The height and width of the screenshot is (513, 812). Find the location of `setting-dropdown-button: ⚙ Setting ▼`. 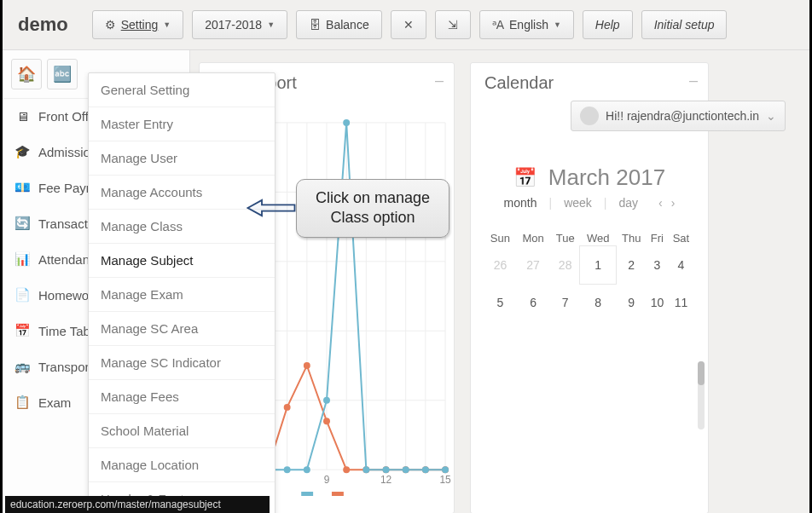

setting-dropdown-button: ⚙ Setting ▼ is located at coordinates (138, 25).